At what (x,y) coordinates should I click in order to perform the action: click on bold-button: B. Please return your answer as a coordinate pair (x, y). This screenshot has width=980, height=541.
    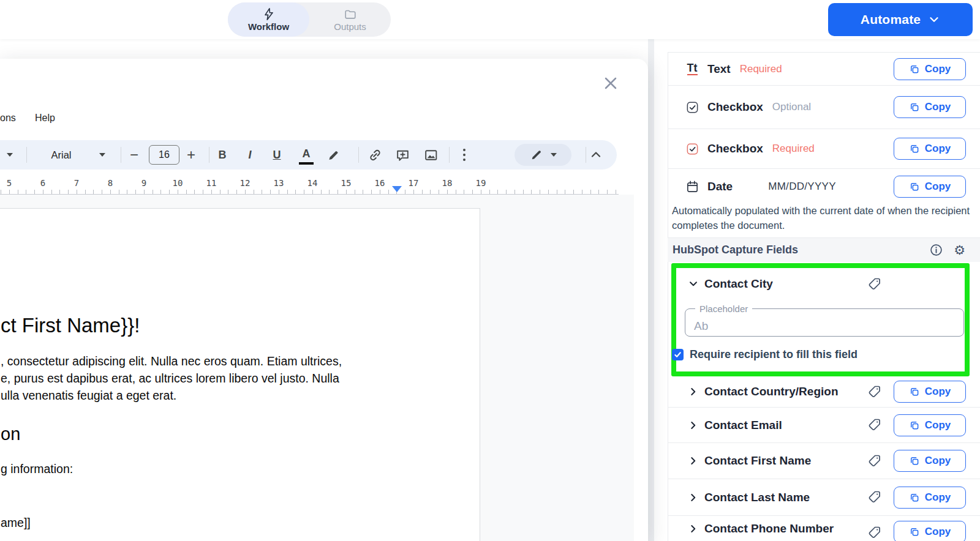
    Looking at the image, I should click on (222, 155).